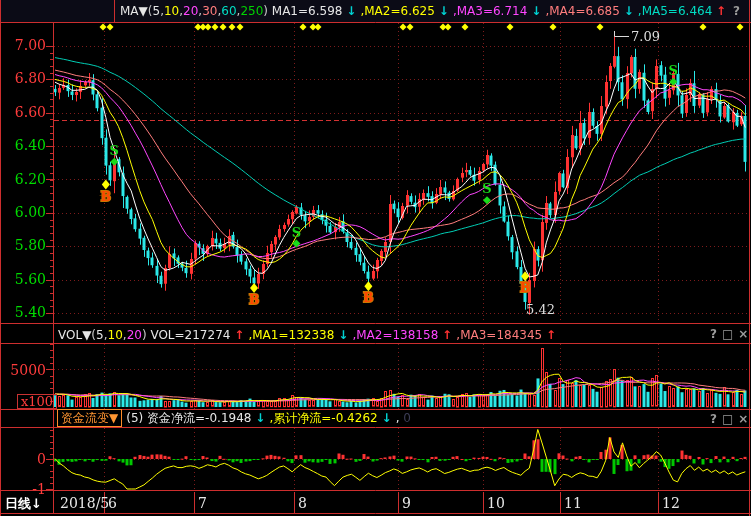  What do you see at coordinates (192, 335) in the screenshot?
I see `header-token: VOL=217274` at bounding box center [192, 335].